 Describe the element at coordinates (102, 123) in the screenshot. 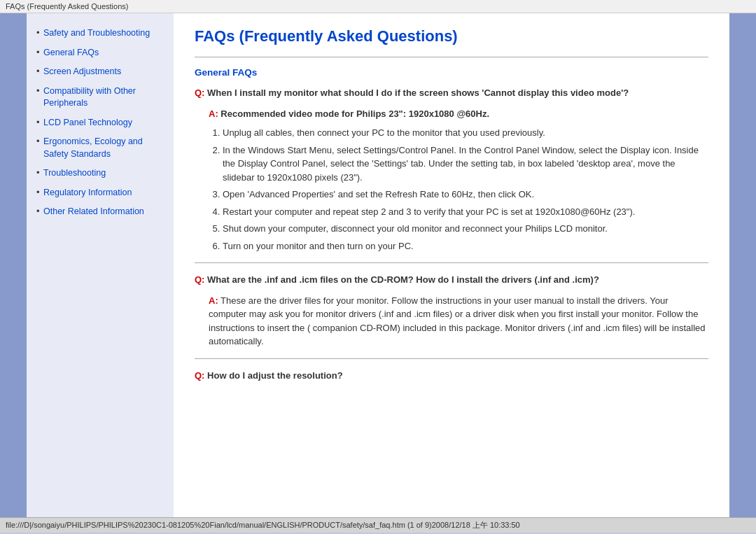

I see `sidebar-nav: Safety and Troubleshooting General FAQs …` at that location.